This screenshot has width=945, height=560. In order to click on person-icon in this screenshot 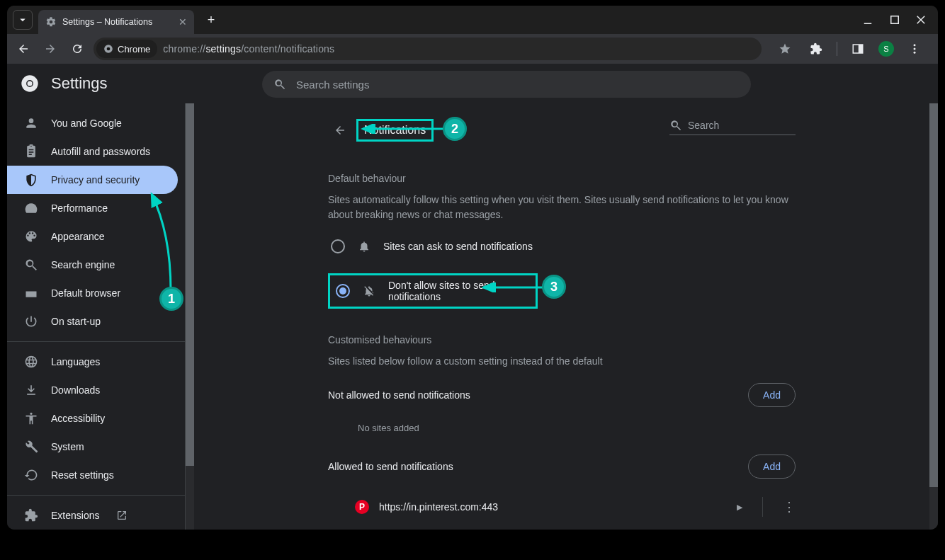, I will do `click(31, 123)`.